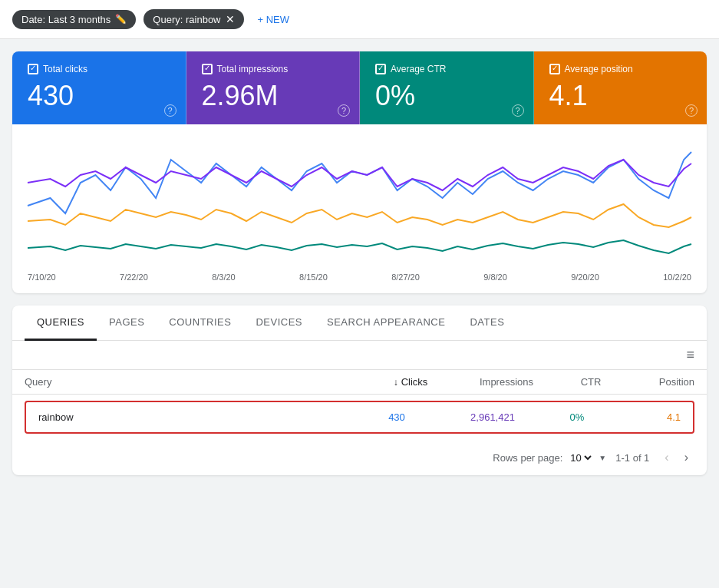 The height and width of the screenshot is (588, 719). I want to click on header-clicks: ↓ Clicks, so click(411, 382).